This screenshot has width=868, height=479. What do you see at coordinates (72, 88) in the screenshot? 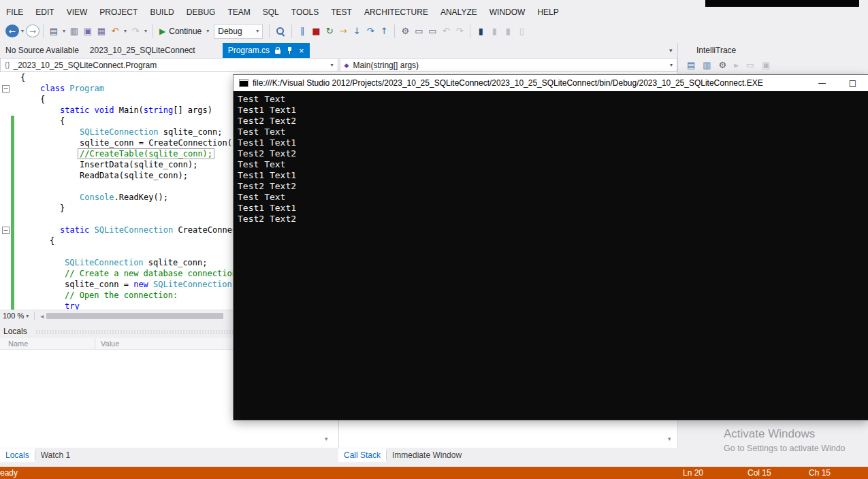
I see `code-text: class Program` at bounding box center [72, 88].